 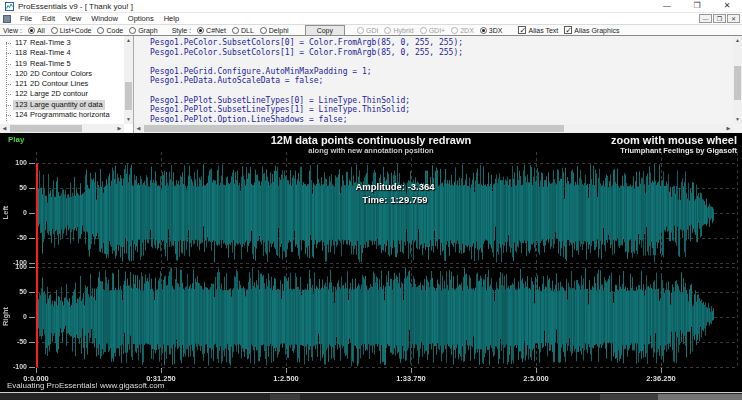 What do you see at coordinates (36, 30) in the screenshot?
I see `view-radio-all: All` at bounding box center [36, 30].